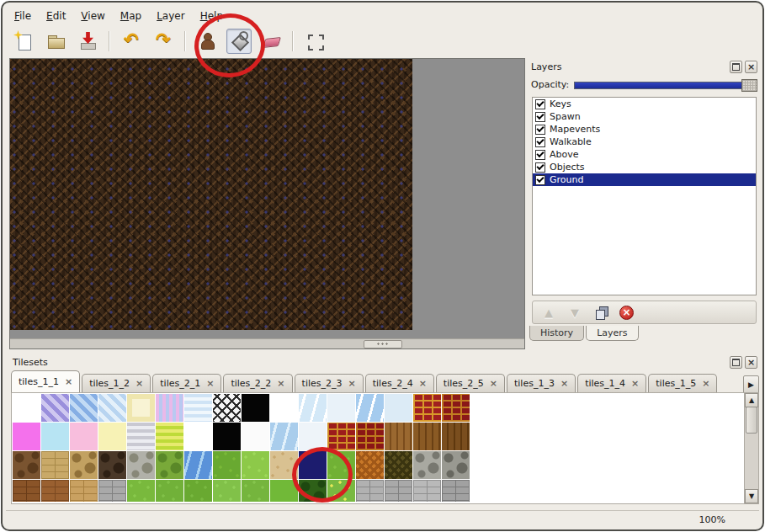  I want to click on palette-tile-r4c16, so click(456, 491).